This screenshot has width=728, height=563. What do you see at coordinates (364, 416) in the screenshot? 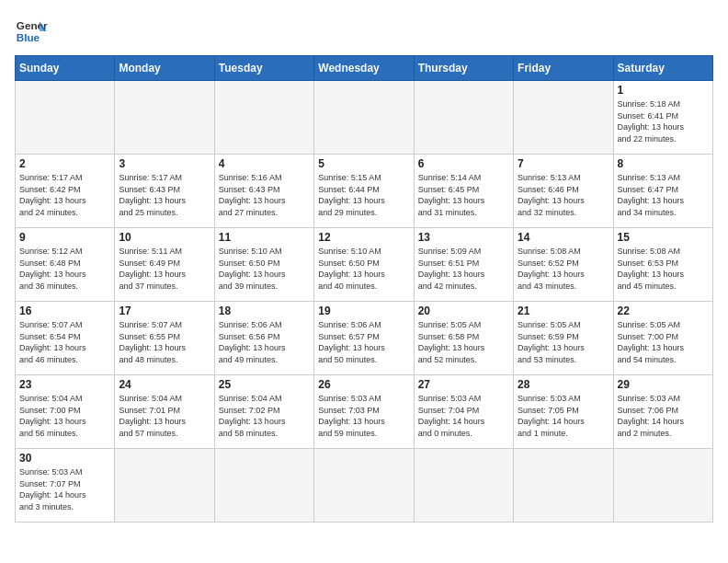
I see `day-info: Sunrise: 5:03 AM Sunset: 7:03 PM Dayligh…` at bounding box center [364, 416].